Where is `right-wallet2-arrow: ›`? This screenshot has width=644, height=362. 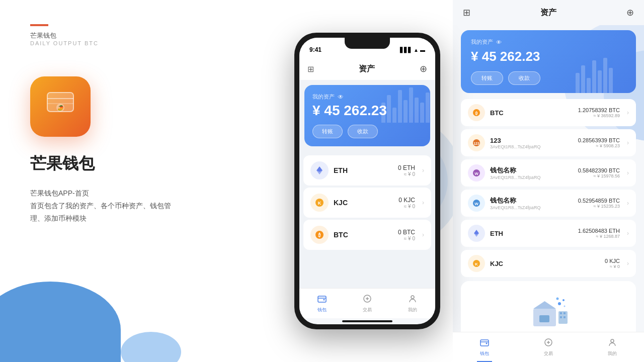 right-wallet2-arrow: › is located at coordinates (628, 203).